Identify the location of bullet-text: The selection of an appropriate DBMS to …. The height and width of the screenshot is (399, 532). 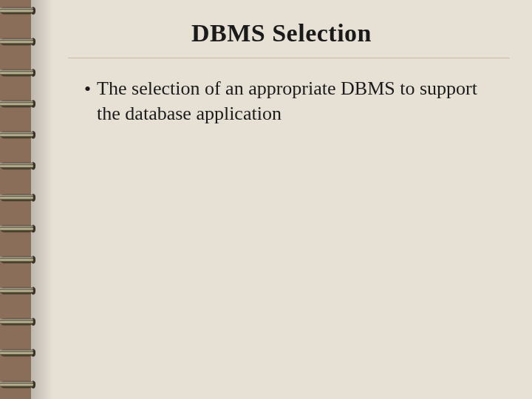
(293, 101).